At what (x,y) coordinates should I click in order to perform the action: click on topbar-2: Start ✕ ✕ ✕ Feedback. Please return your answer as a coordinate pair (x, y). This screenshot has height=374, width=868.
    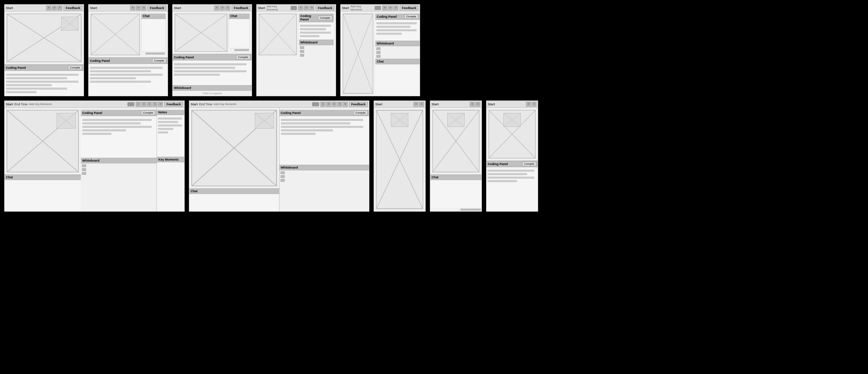
    Looking at the image, I should click on (128, 8).